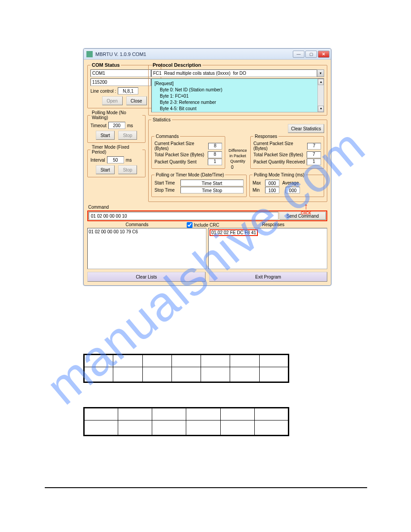 The image size is (411, 532). What do you see at coordinates (106, 65) in the screenshot?
I see `com-status-legend: COM Status` at bounding box center [106, 65].